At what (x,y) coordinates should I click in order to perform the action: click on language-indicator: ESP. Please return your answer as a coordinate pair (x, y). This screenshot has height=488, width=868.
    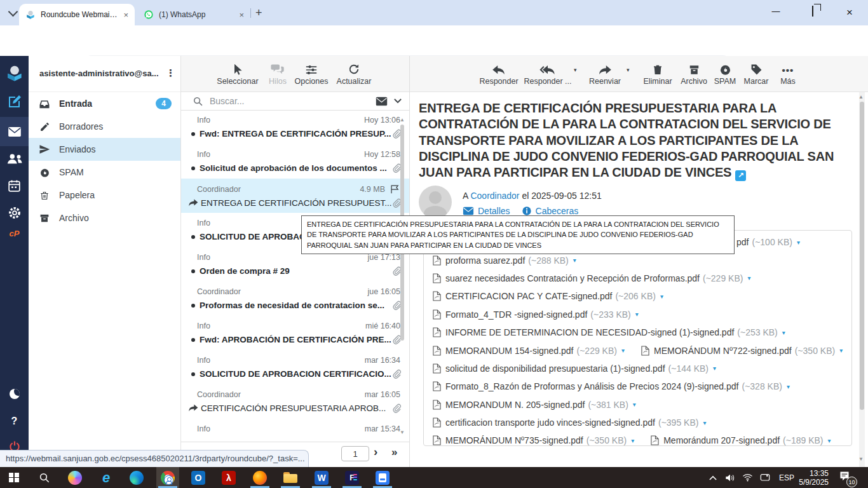
    Looking at the image, I should click on (787, 478).